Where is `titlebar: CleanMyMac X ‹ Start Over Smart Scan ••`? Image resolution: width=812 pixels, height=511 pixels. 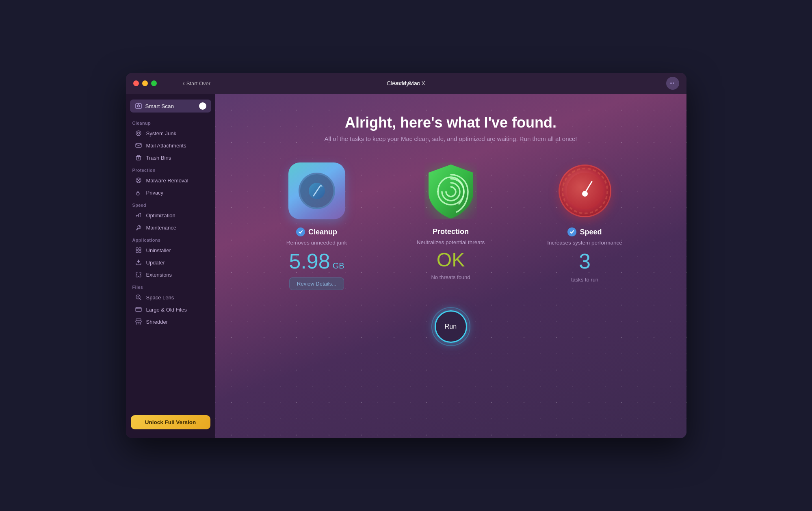 titlebar: CleanMyMac X ‹ Start Over Smart Scan •• is located at coordinates (406, 83).